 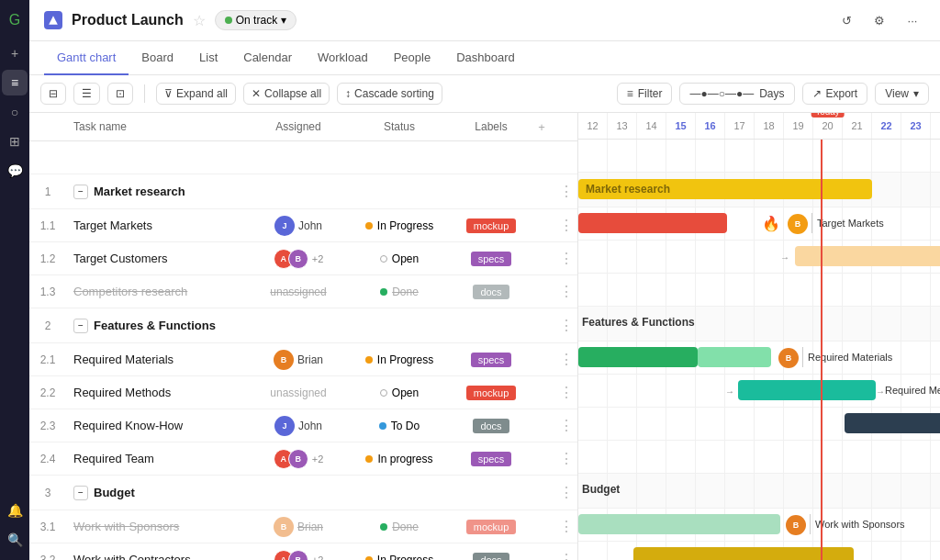 I want to click on col-labels: Labels, so click(x=491, y=127).